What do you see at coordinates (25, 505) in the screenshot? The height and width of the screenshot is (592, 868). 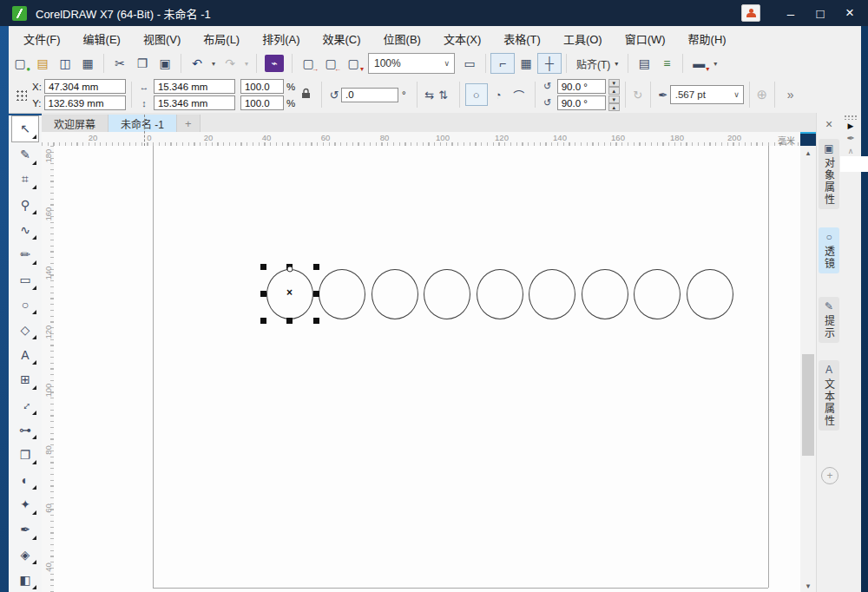 I see `color-eyedropper-tool: ✦` at bounding box center [25, 505].